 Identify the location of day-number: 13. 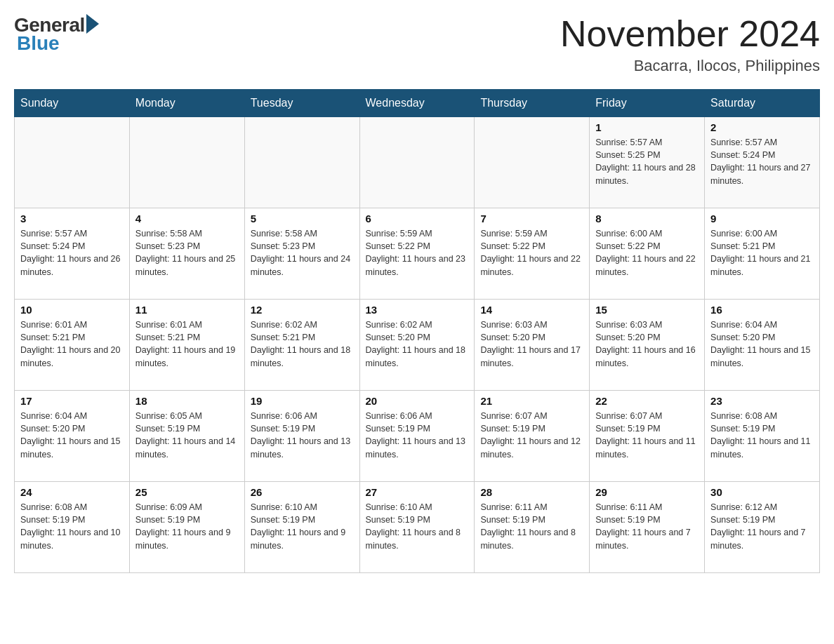
(417, 310).